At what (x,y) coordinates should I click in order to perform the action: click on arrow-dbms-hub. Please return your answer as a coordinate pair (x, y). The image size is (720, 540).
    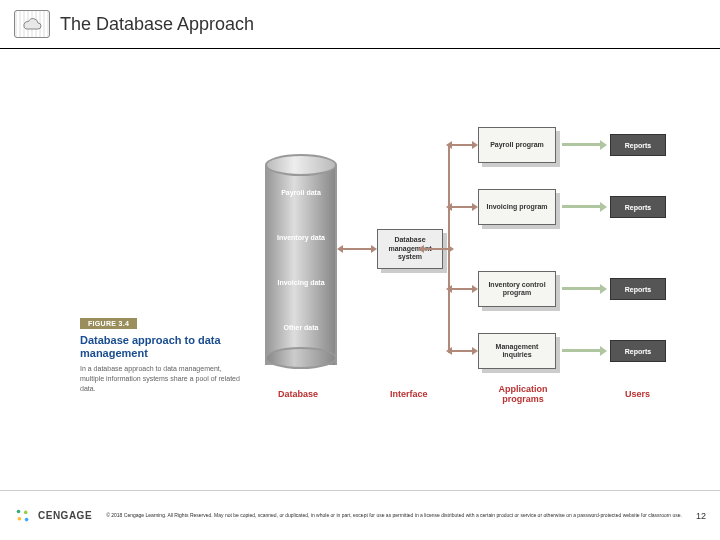
    Looking at the image, I should click on (436, 249).